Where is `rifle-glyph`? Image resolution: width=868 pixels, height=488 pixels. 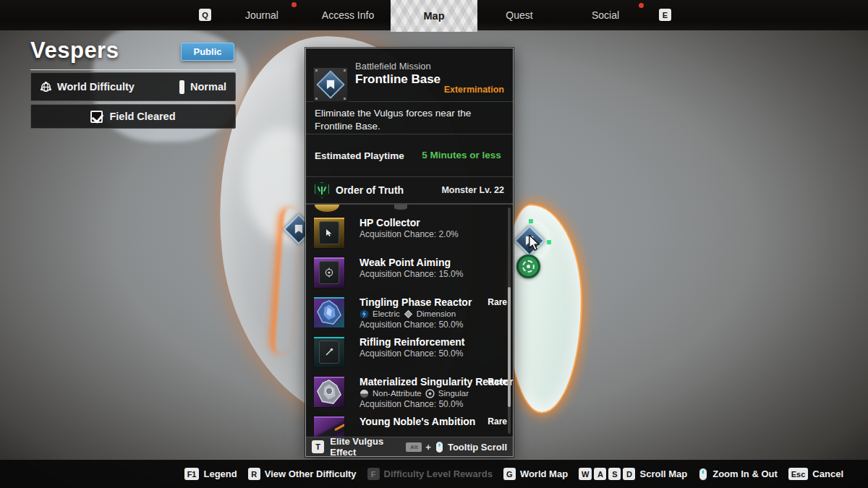 rifle-glyph is located at coordinates (329, 428).